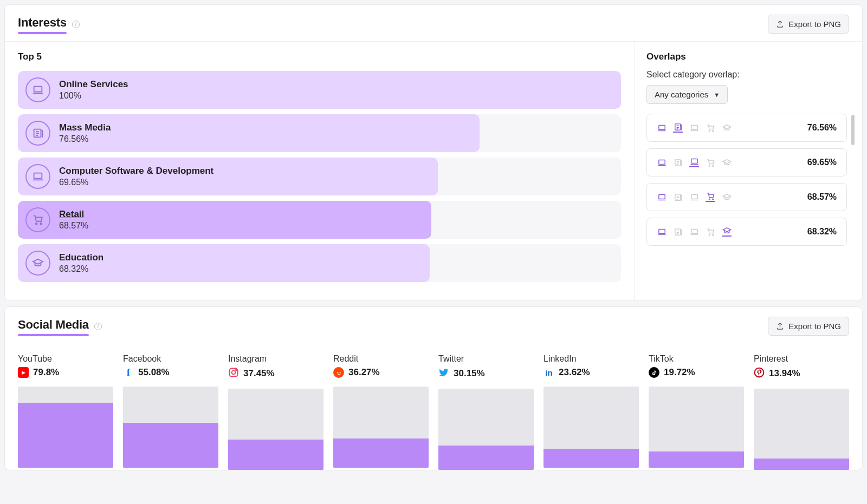  Describe the element at coordinates (801, 374) in the screenshot. I see `social-stat: 13.94%` at that location.